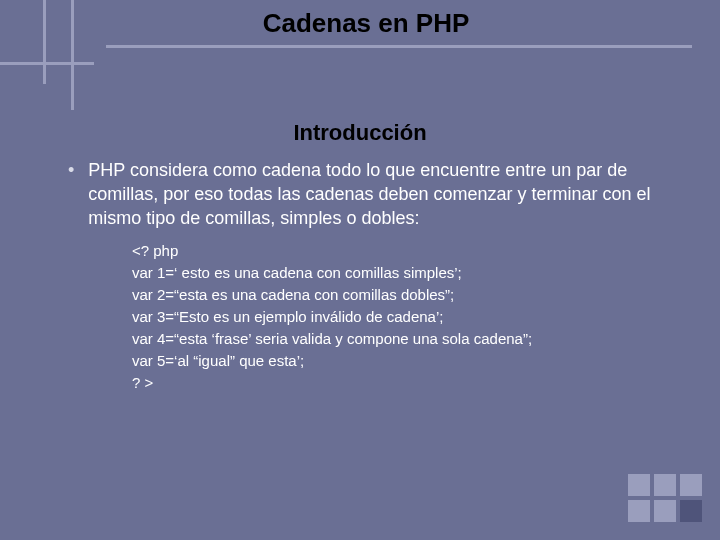 The height and width of the screenshot is (540, 720). What do you see at coordinates (400, 339) in the screenshot?
I see `code-line: var 4=“esta ‘frase’ seria valida y compo…` at bounding box center [400, 339].